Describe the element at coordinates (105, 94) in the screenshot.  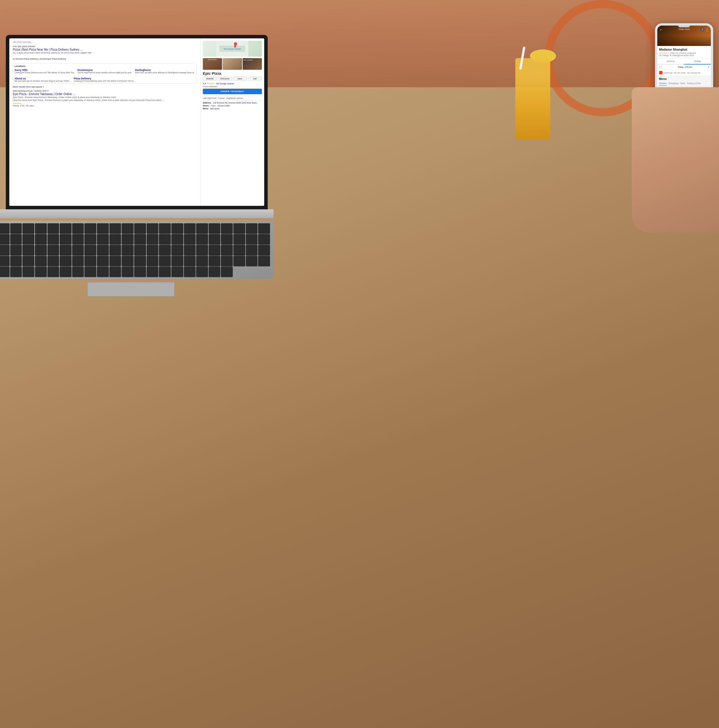
I see `menulog-title: Epic Pizza - Enmore Takeaway | Order Onl…` at that location.